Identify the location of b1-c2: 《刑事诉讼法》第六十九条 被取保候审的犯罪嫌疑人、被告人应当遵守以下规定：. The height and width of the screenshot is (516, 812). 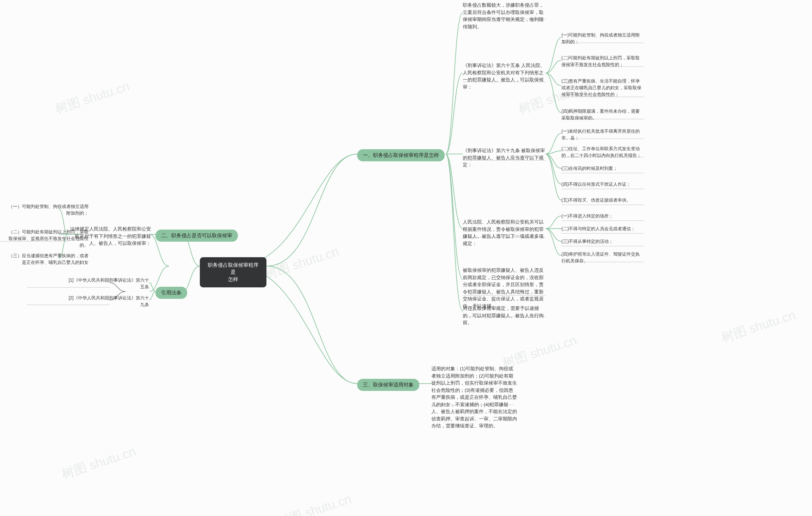
(504, 158).